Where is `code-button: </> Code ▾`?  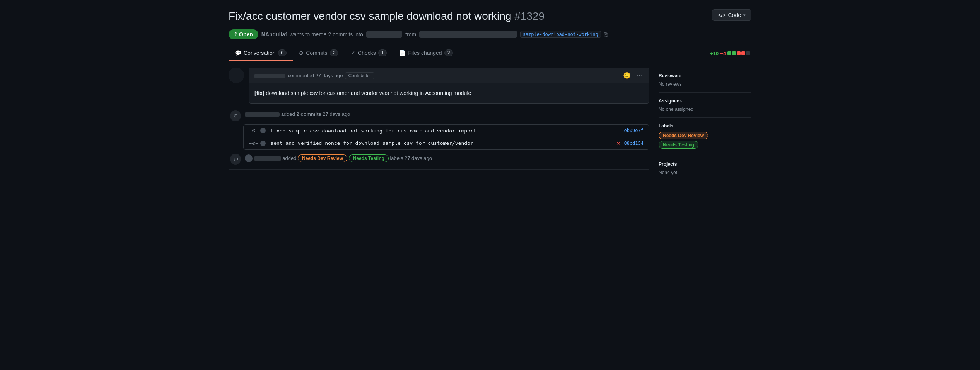
code-button: </> Code ▾ is located at coordinates (732, 15).